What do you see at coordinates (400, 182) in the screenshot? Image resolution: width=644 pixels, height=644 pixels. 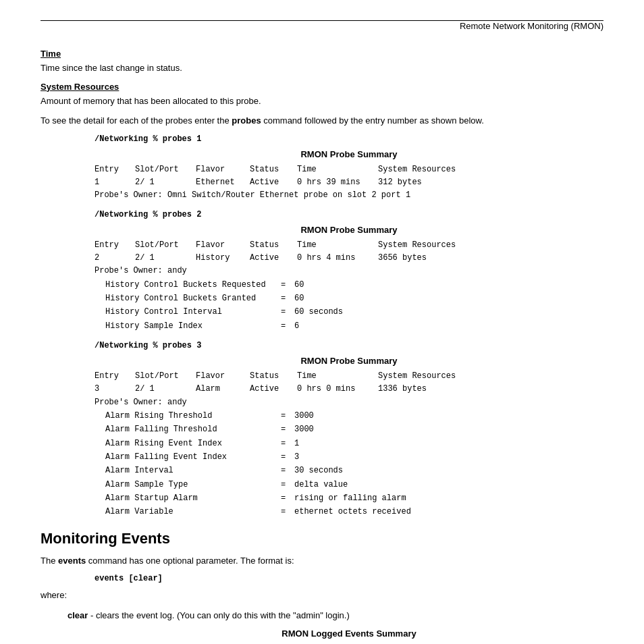 I see `probe1-sysres: 312 bytes` at bounding box center [400, 182].